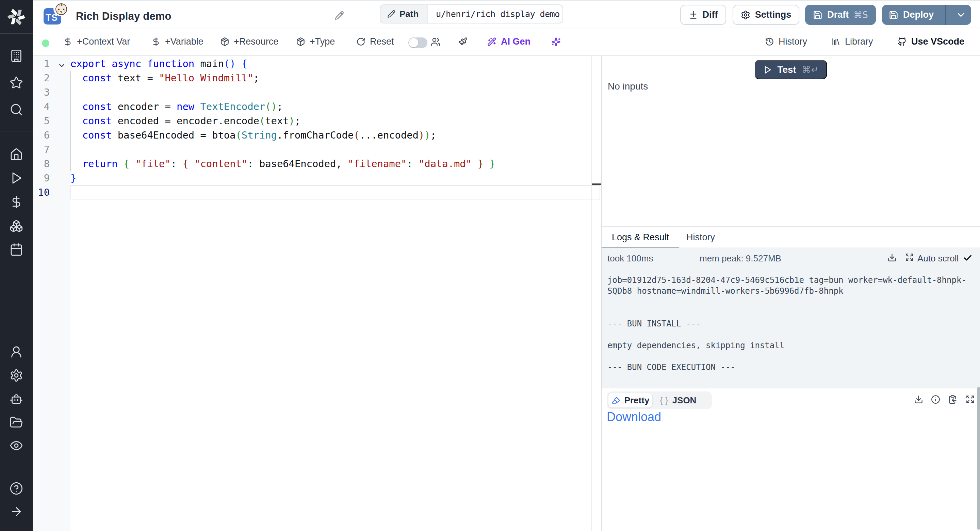  I want to click on workers-bot-icon, so click(16, 399).